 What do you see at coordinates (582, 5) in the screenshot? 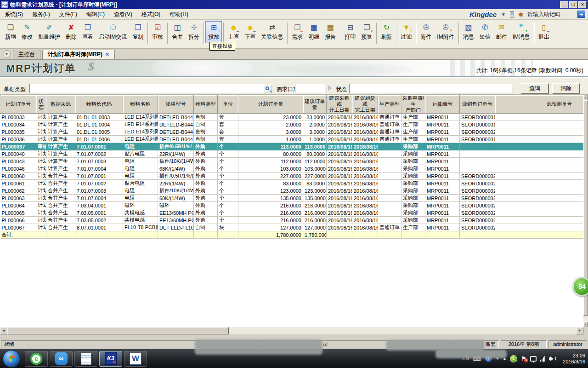
I see `close-button: ✕` at bounding box center [582, 5].